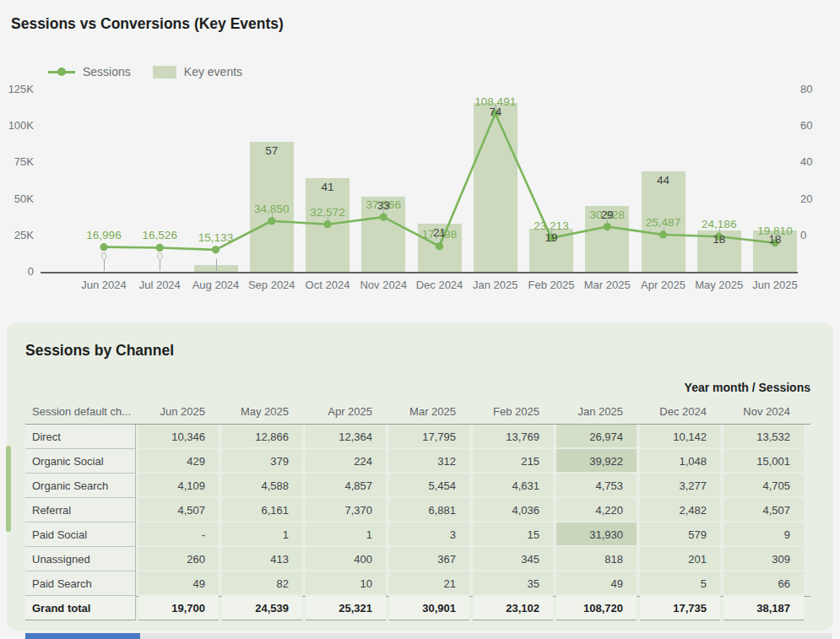  Describe the element at coordinates (346, 510) in the screenshot. I see `table-cell: 7,370` at that location.